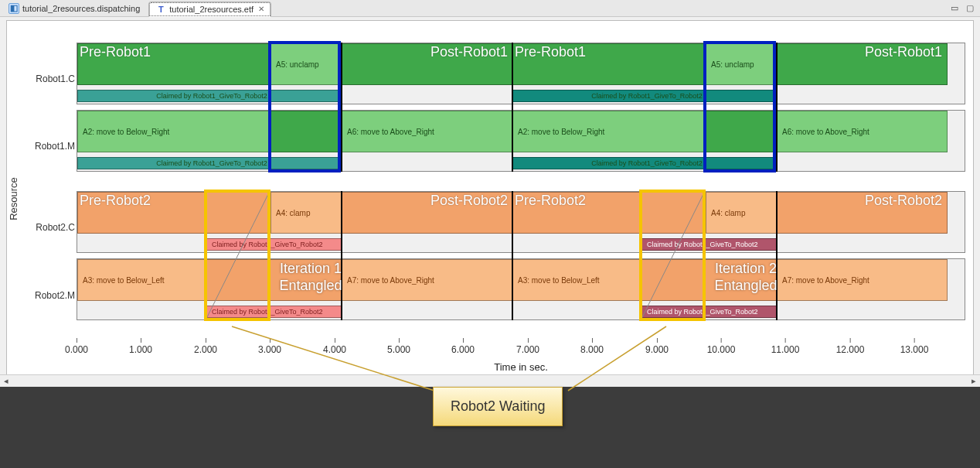 Image resolution: width=980 pixels, height=468 pixels. I want to click on x-tick: 5.000, so click(399, 350).